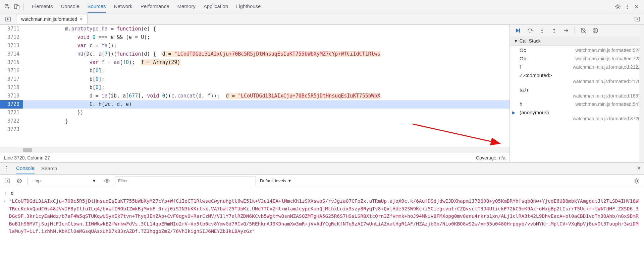 The height and width of the screenshot is (261, 644). Describe the element at coordinates (639, 168) in the screenshot. I see `close-drawer-icon: ×` at that location.